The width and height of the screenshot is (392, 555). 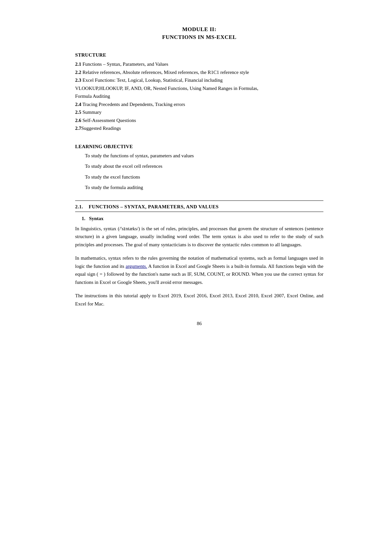 What do you see at coordinates (199, 105) in the screenshot?
I see `list-item: 2.4 Tracing Precedents and Dependents, T…` at bounding box center [199, 105].